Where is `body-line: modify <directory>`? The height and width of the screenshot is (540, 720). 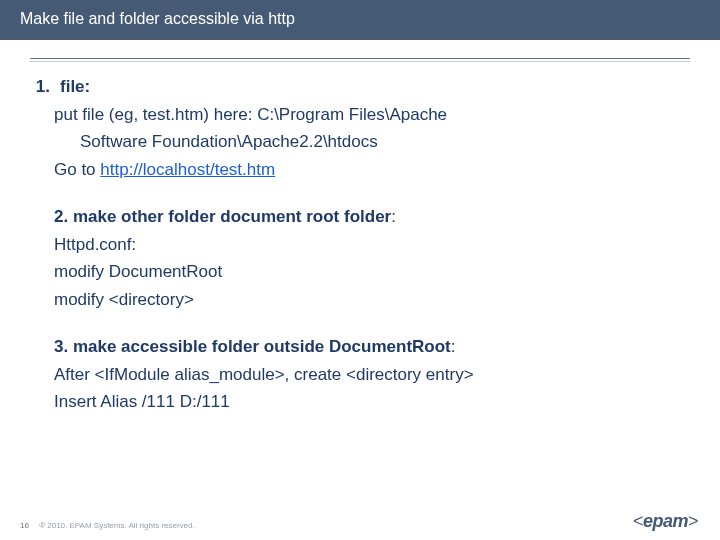 body-line: modify <directory> is located at coordinates (373, 300).